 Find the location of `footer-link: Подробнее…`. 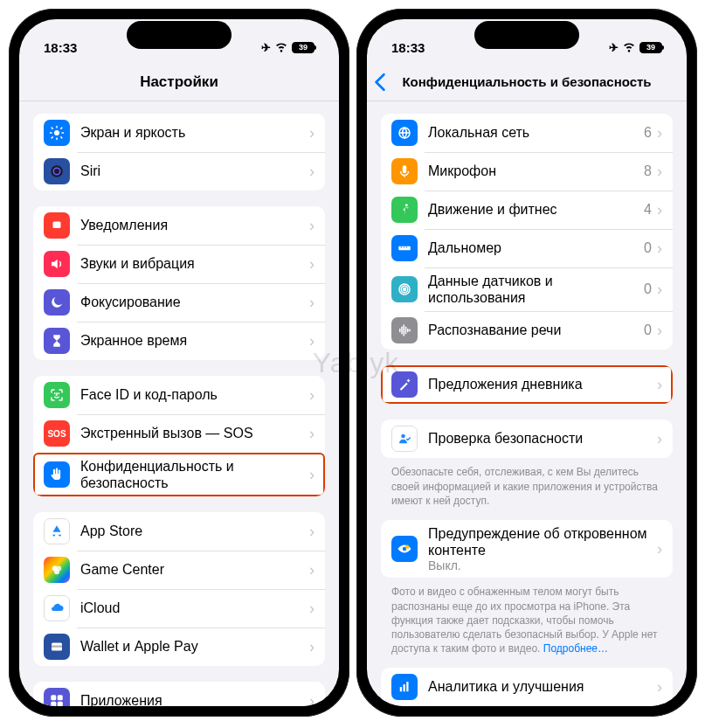

footer-link: Подробнее… is located at coordinates (576, 648).